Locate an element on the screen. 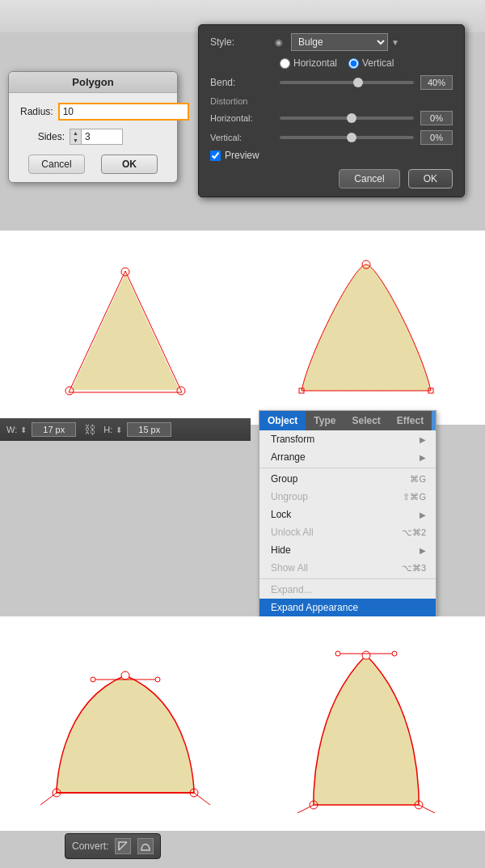 The image size is (485, 868). bottom-right-canvas is located at coordinates (365, 723).